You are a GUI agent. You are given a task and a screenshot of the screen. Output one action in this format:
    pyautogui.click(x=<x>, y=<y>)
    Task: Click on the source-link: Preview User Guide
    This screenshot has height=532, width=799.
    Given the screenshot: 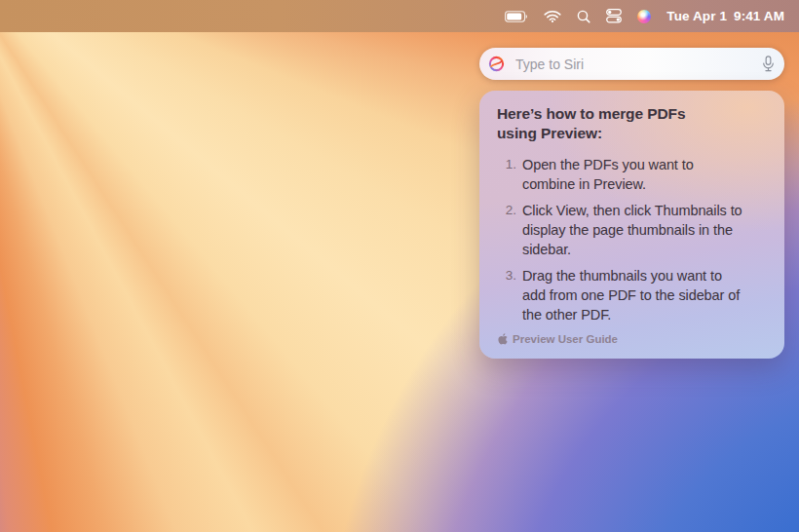 What is the action you would take?
    pyautogui.click(x=635, y=339)
    